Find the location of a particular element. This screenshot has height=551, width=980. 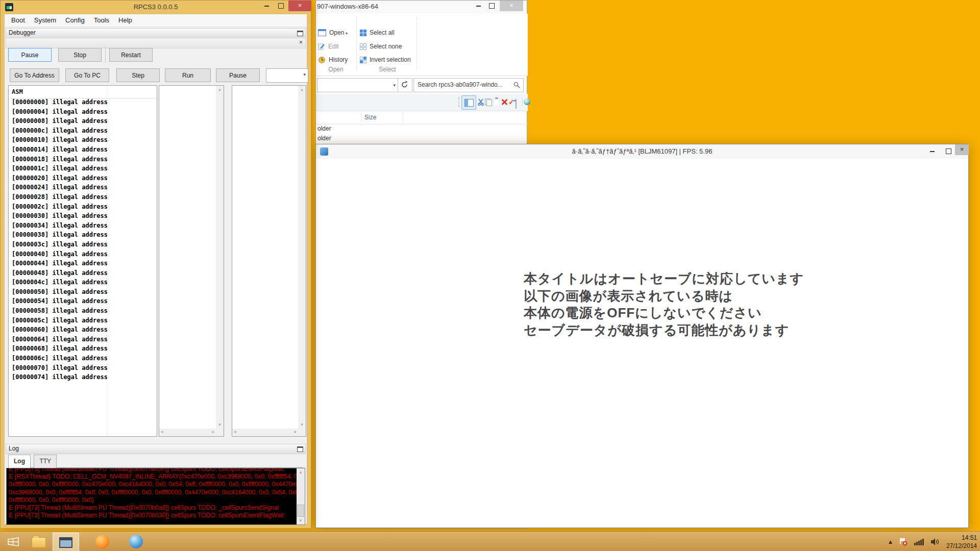

menu-item: System is located at coordinates (45, 20).